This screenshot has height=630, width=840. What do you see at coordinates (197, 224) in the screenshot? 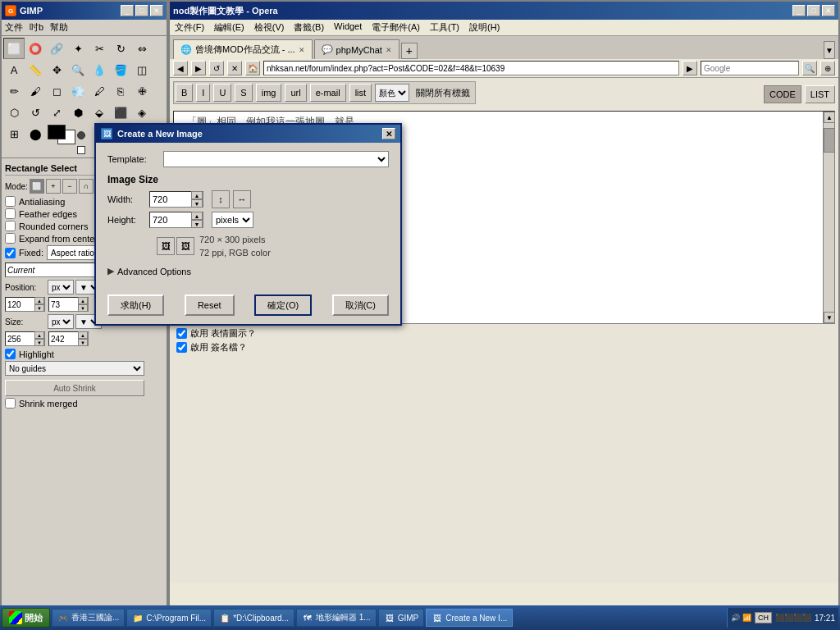
I see `height-spin-down: ▼` at bounding box center [197, 224].